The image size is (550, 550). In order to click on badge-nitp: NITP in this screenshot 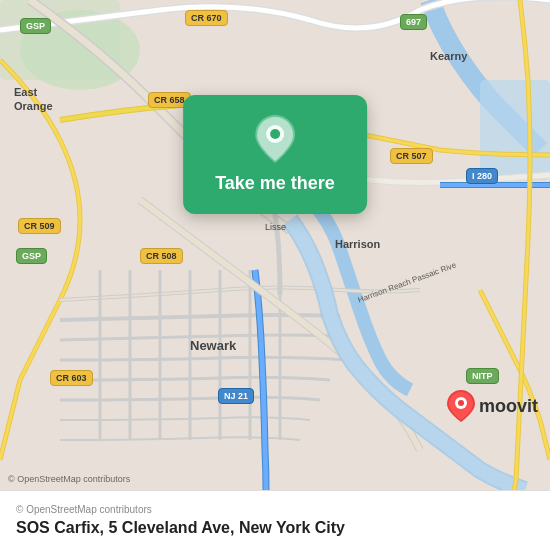, I will do `click(482, 376)`.